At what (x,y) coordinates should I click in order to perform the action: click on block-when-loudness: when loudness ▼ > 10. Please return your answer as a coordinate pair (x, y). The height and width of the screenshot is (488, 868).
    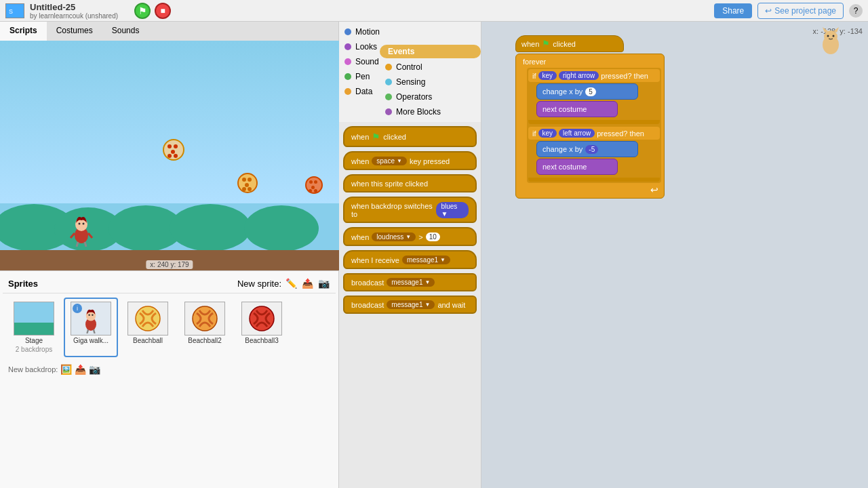
    Looking at the image, I should click on (410, 237).